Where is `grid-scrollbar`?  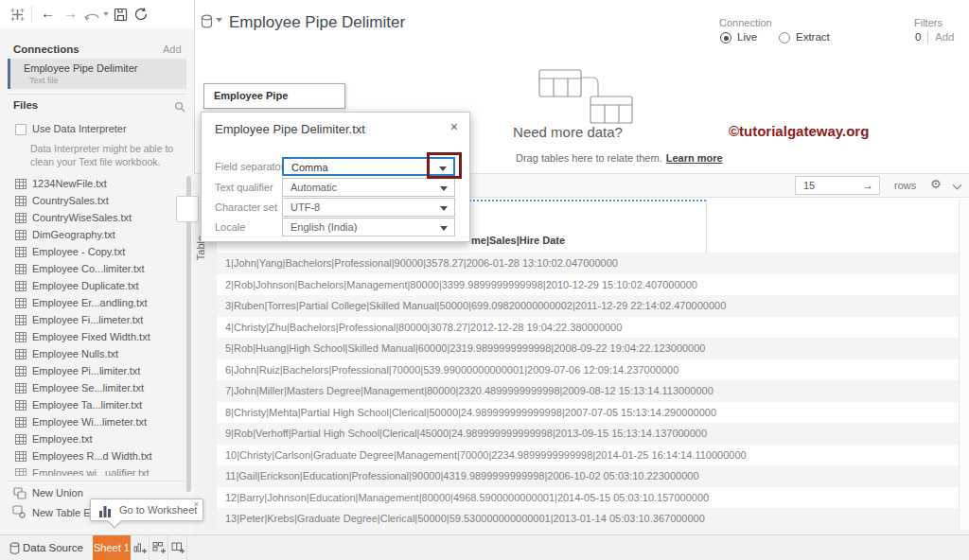
grid-scrollbar is located at coordinates (963, 365).